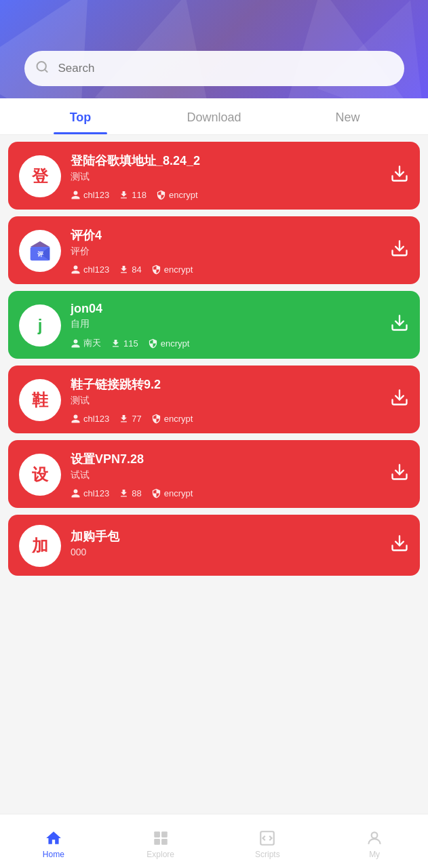 The image size is (428, 868). I want to click on home-icon, so click(54, 838).